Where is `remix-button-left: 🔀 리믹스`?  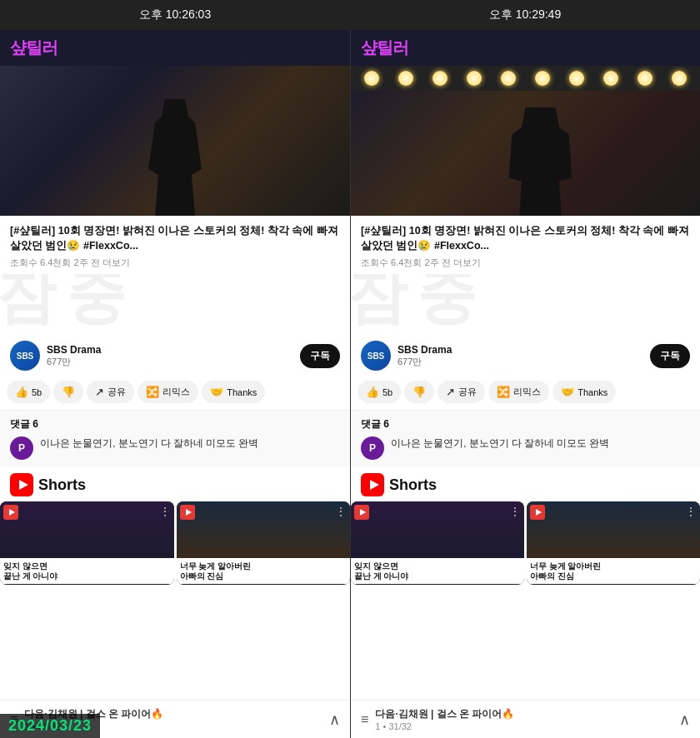
remix-button-left: 🔀 리믹스 is located at coordinates (168, 391).